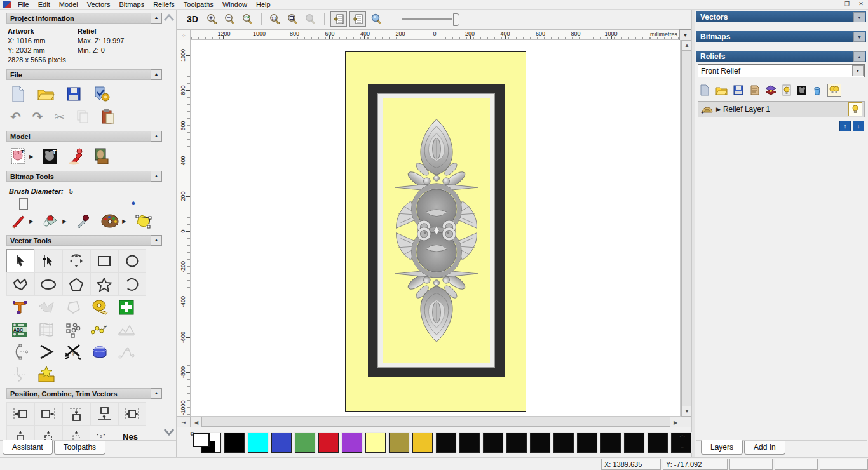 Image resolution: width=868 pixels, height=470 pixels. I want to click on layer-visibility-bulb-icon, so click(855, 109).